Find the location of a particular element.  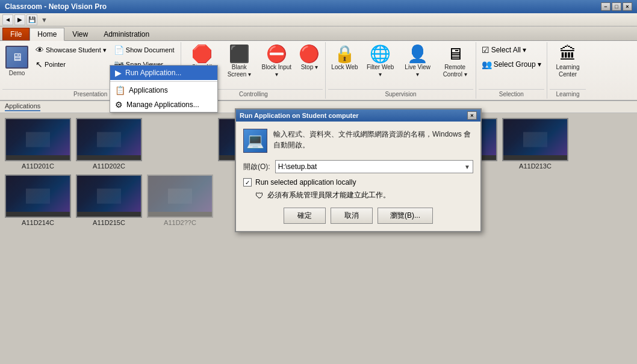

run-app-label: Run Application... is located at coordinates (153, 73).